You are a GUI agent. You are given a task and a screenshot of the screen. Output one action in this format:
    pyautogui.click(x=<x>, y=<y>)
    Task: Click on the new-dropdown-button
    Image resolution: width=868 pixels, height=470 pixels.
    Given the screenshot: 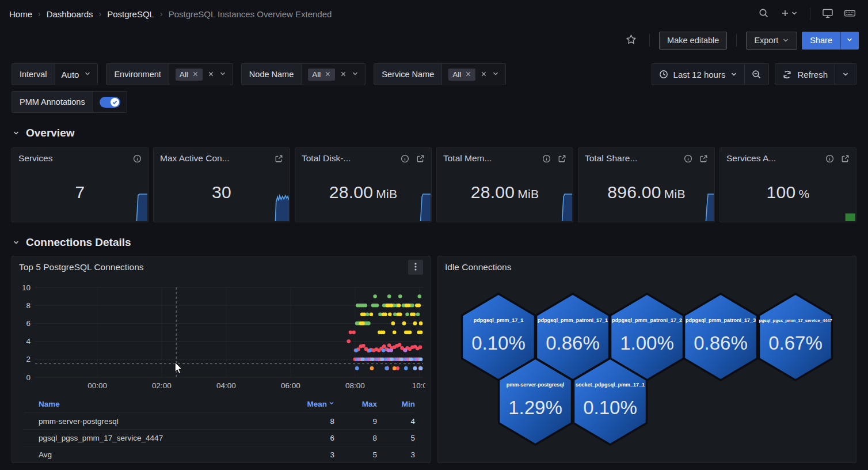 What is the action you would take?
    pyautogui.click(x=789, y=14)
    